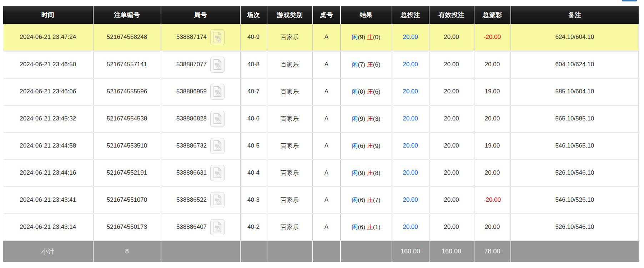  Describe the element at coordinates (361, 119) in the screenshot. I see `result-player-score: (9)` at that location.